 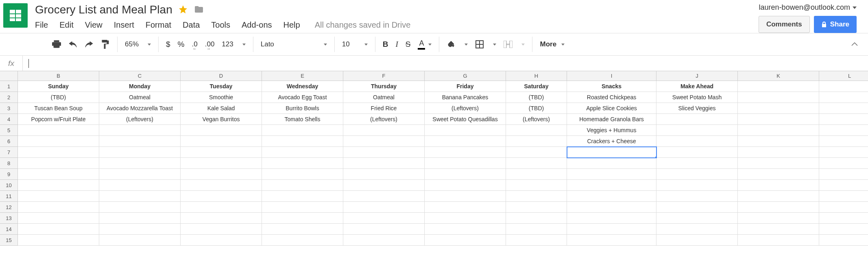 What do you see at coordinates (221, 164) in the screenshot?
I see `cell-D8` at bounding box center [221, 164].